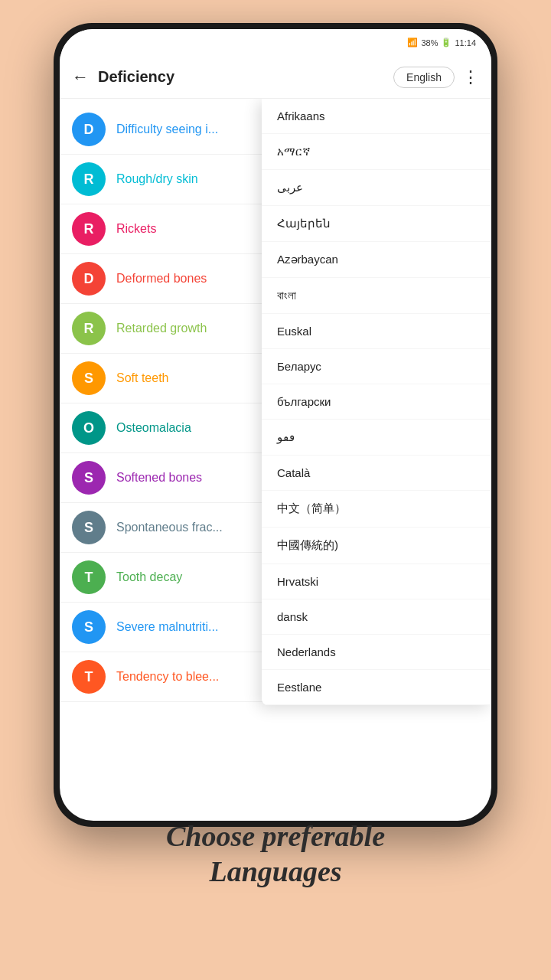 The width and height of the screenshot is (551, 980). I want to click on battery-indicator: 38%, so click(429, 43).